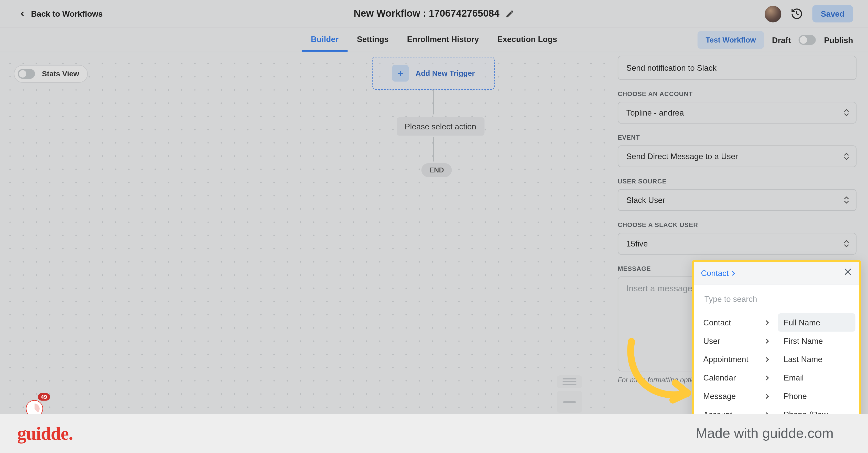 The width and height of the screenshot is (868, 453). What do you see at coordinates (443, 40) in the screenshot?
I see `tab-enrollment-history: Enrollment History` at bounding box center [443, 40].